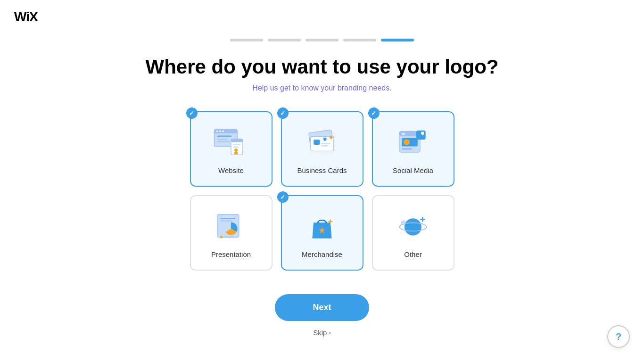  What do you see at coordinates (231, 171) in the screenshot?
I see `website-label: Website` at bounding box center [231, 171].